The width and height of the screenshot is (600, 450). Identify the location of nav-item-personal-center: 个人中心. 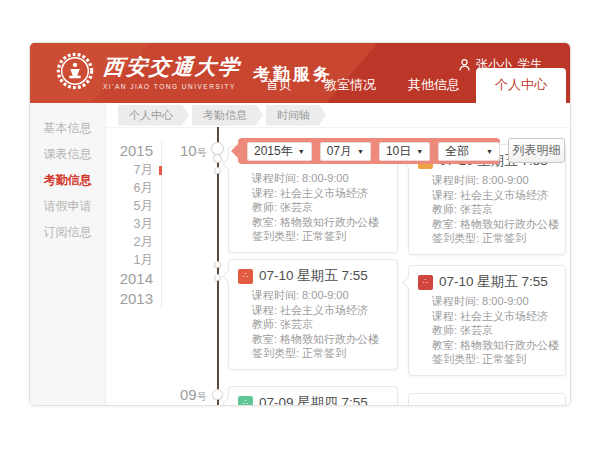
(521, 86).